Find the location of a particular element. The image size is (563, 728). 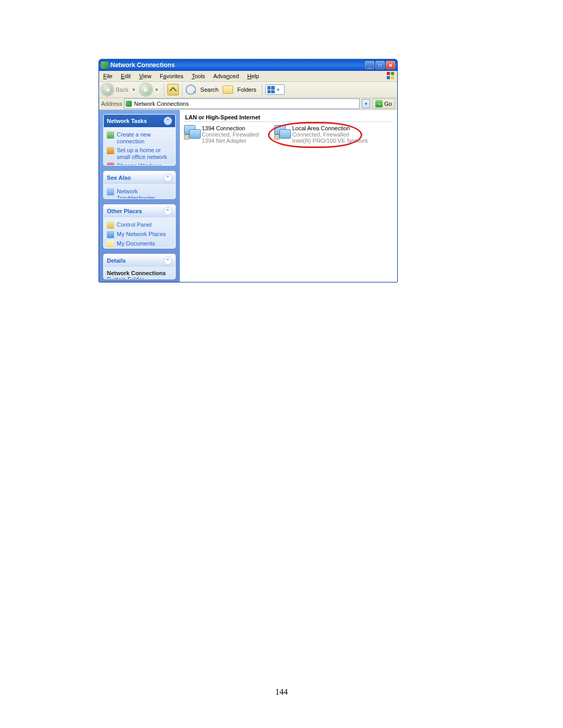

connection-adapter: 1394 Net Adapter is located at coordinates (230, 141).